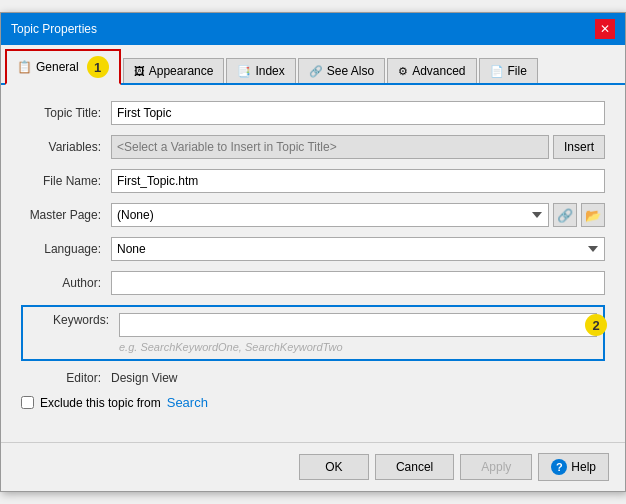 Image resolution: width=626 pixels, height=504 pixels. What do you see at coordinates (188, 402) in the screenshot?
I see `search-link: Search` at bounding box center [188, 402].